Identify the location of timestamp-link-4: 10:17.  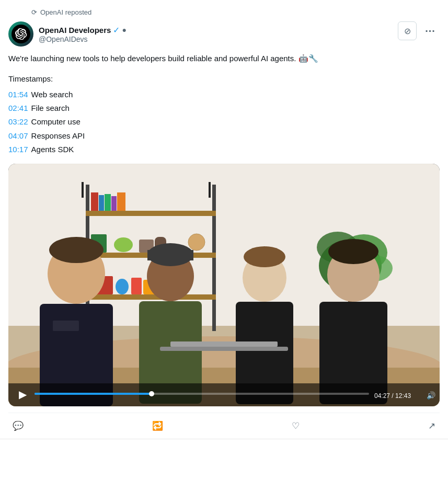
(18, 150).